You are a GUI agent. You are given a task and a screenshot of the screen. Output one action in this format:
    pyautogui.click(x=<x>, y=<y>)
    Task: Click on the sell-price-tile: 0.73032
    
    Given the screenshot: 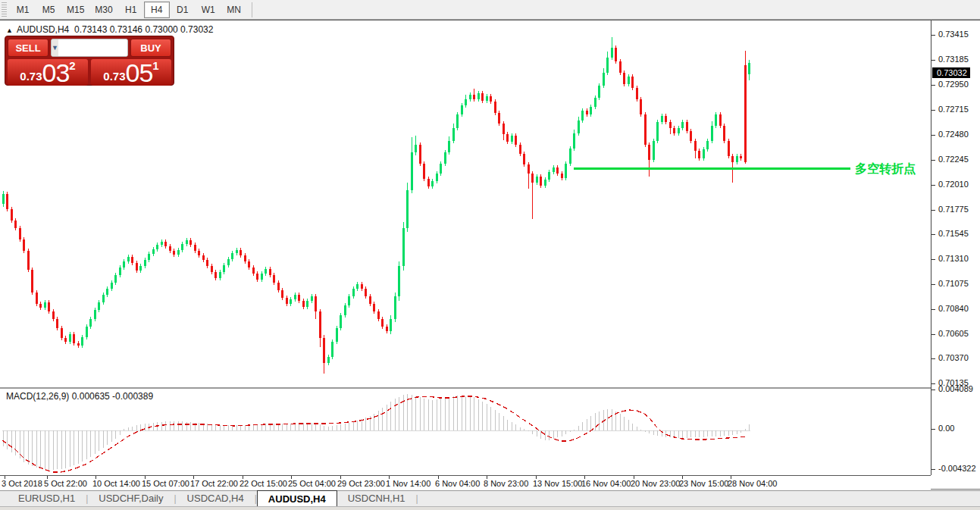 What is the action you would take?
    pyautogui.click(x=48, y=73)
    